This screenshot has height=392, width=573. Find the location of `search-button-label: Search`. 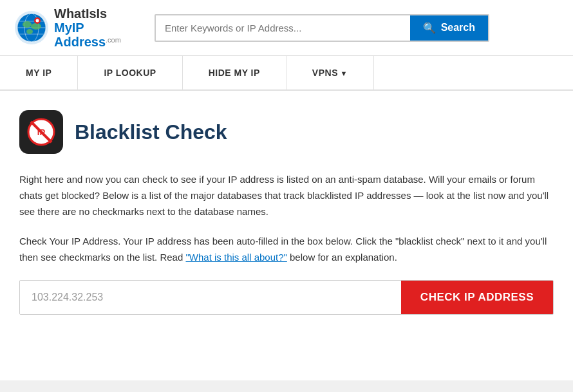

search-button-label: Search is located at coordinates (458, 28).